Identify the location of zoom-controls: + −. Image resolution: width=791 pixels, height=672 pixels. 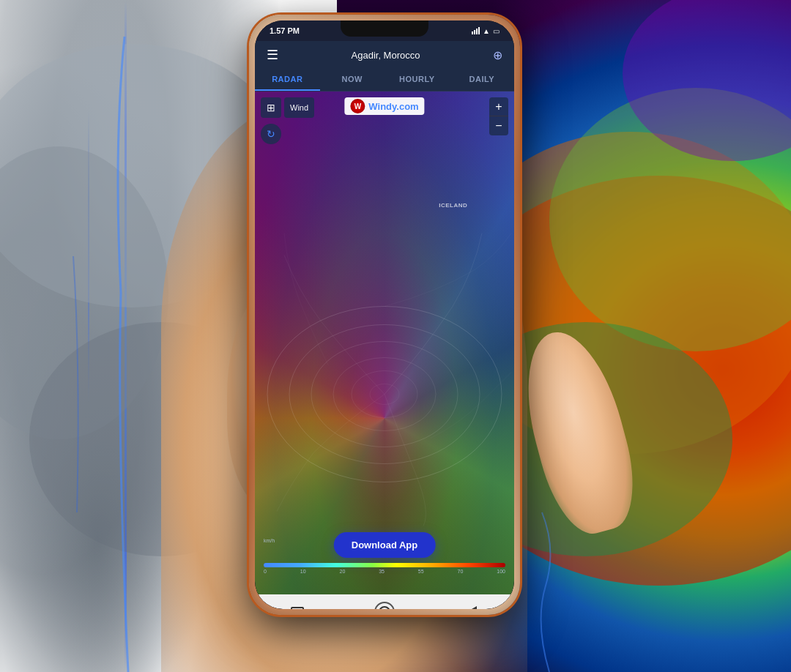
(499, 116).